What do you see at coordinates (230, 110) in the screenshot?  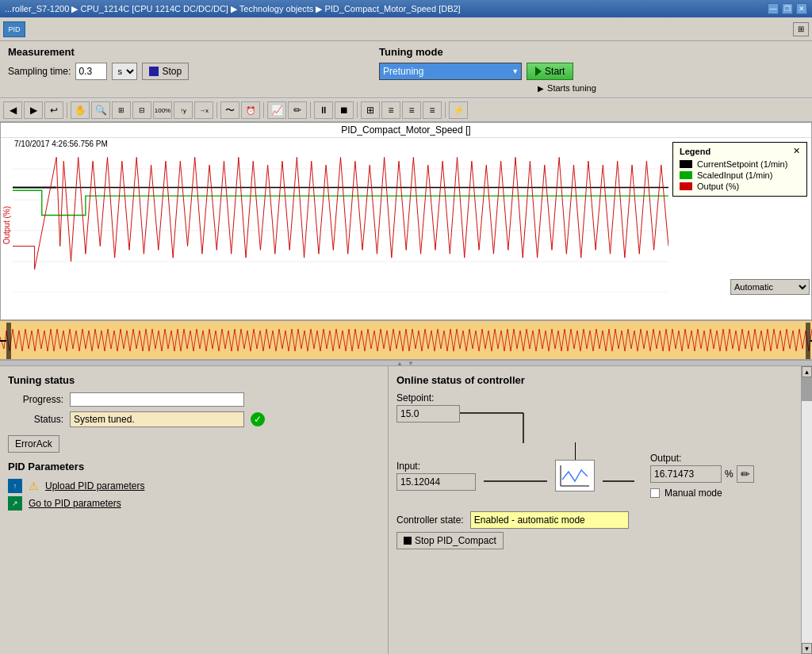 I see `wave-button: 〜` at bounding box center [230, 110].